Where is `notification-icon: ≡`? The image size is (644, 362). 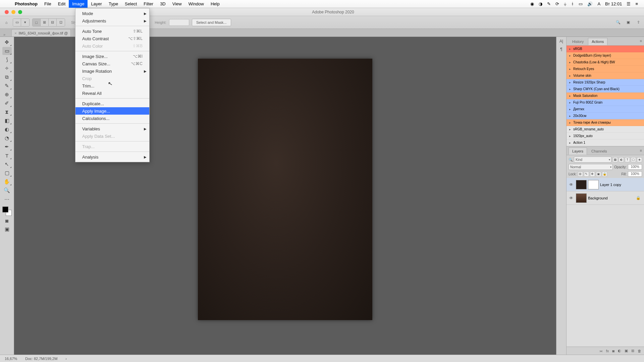 notification-icon: ≡ is located at coordinates (637, 4).